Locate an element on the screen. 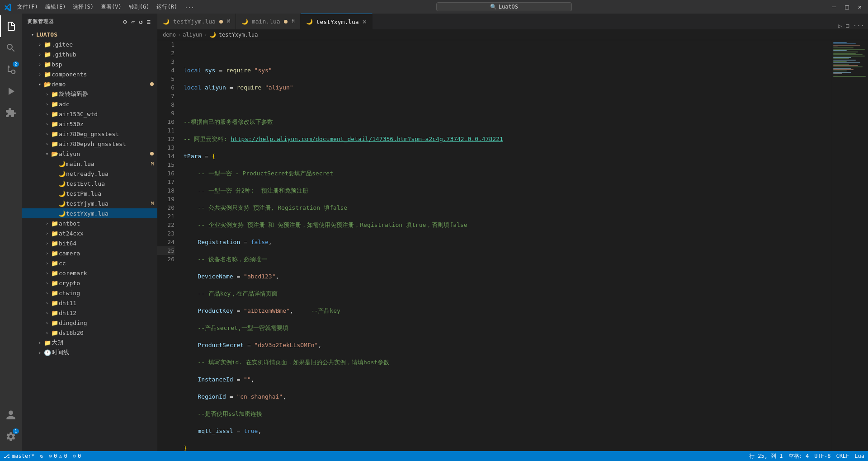 This screenshot has width=868, height=461. activity-run is located at coordinates (11, 91).